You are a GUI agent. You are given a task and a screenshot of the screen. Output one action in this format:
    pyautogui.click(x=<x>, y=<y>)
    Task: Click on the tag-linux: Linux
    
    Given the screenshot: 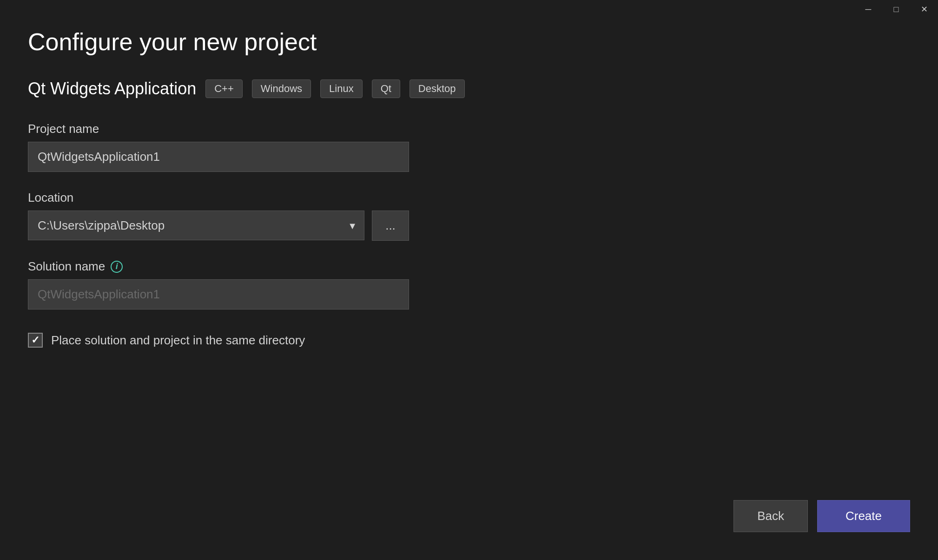 What is the action you would take?
    pyautogui.click(x=341, y=89)
    